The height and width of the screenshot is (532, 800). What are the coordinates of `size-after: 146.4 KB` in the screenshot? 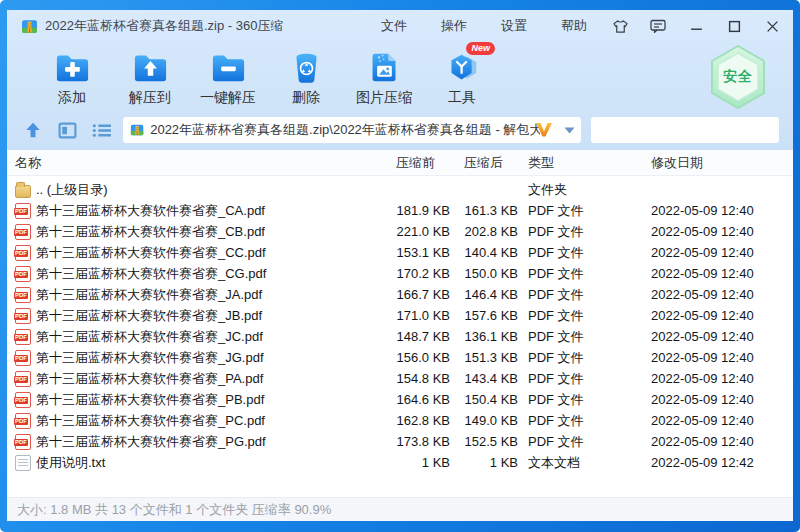 It's located at (486, 294).